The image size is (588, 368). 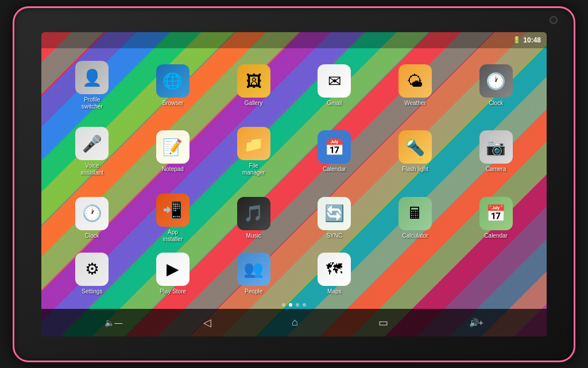 What do you see at coordinates (254, 103) in the screenshot?
I see `app-label-gallery: Gallery` at bounding box center [254, 103].